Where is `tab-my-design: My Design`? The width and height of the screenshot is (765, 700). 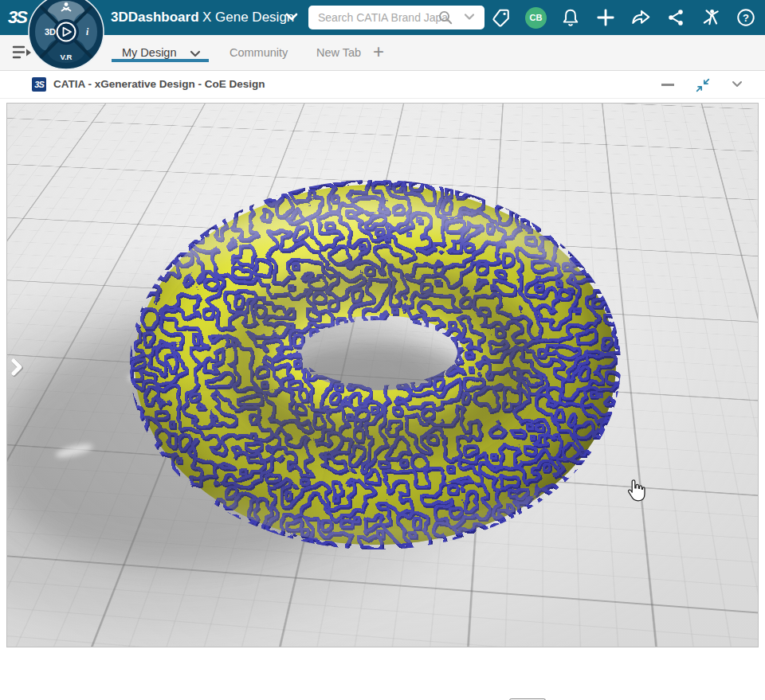 tab-my-design: My Design is located at coordinates (150, 53).